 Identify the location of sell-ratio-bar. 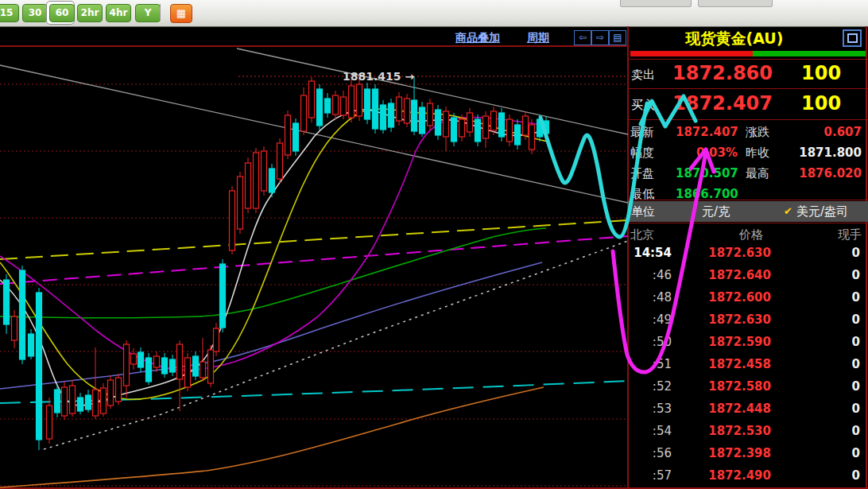
(692, 54).